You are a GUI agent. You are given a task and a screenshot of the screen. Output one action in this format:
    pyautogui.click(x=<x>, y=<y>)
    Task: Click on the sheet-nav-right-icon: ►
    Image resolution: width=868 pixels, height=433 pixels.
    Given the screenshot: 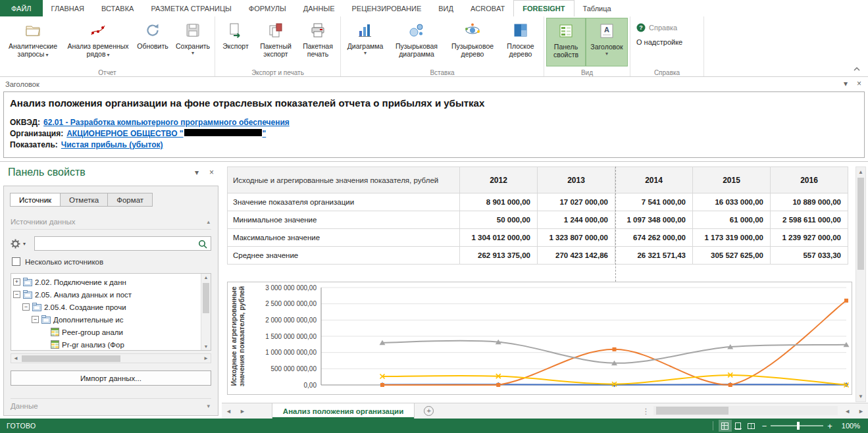 What is the action you would take?
    pyautogui.click(x=242, y=411)
    